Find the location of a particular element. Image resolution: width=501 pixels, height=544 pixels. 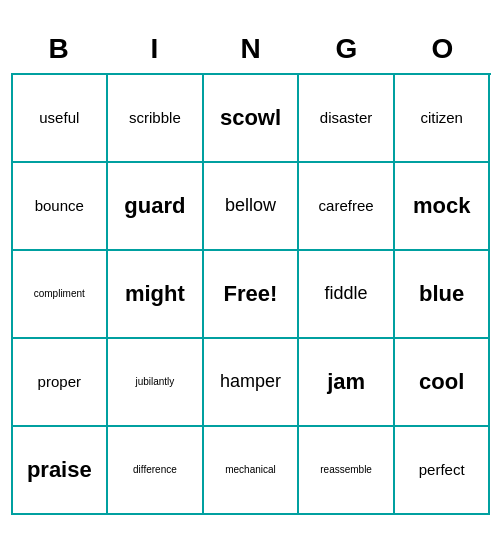

cell-text: hamper is located at coordinates (250, 382).